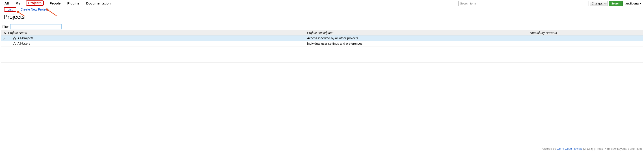 The height and width of the screenshot is (154, 644). What do you see at coordinates (323, 27) in the screenshot?
I see `filter-row: Filter` at bounding box center [323, 27].